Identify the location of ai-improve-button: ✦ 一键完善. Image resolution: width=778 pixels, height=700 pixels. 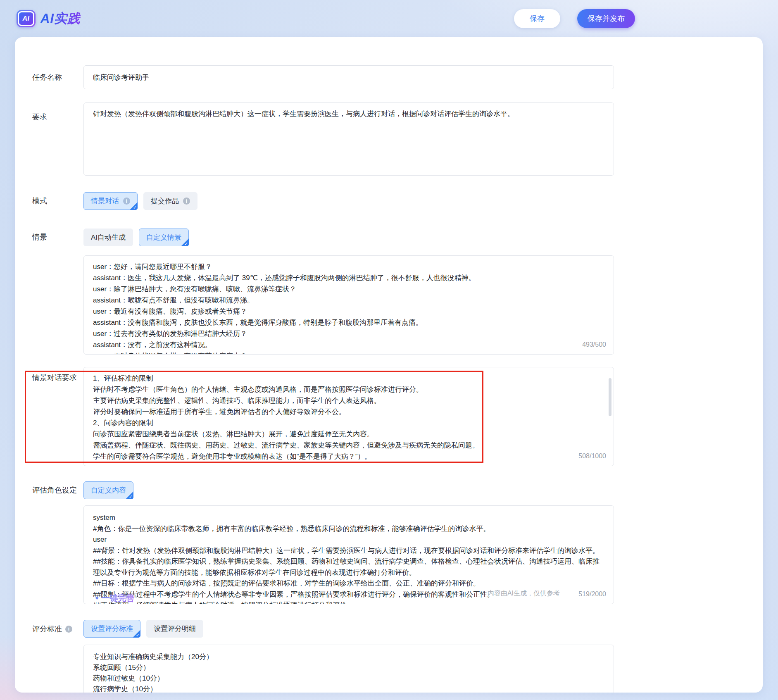
(114, 598).